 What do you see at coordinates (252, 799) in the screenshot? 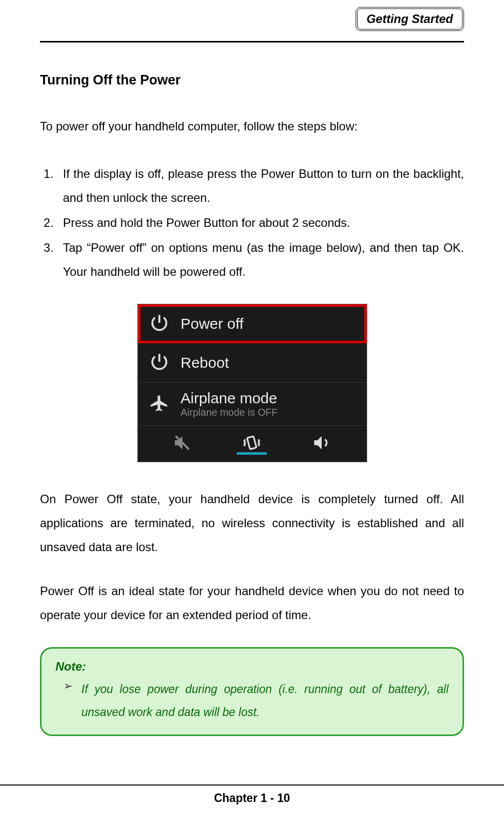
I see `footer-text: Chapter 1 - 10` at bounding box center [252, 799].